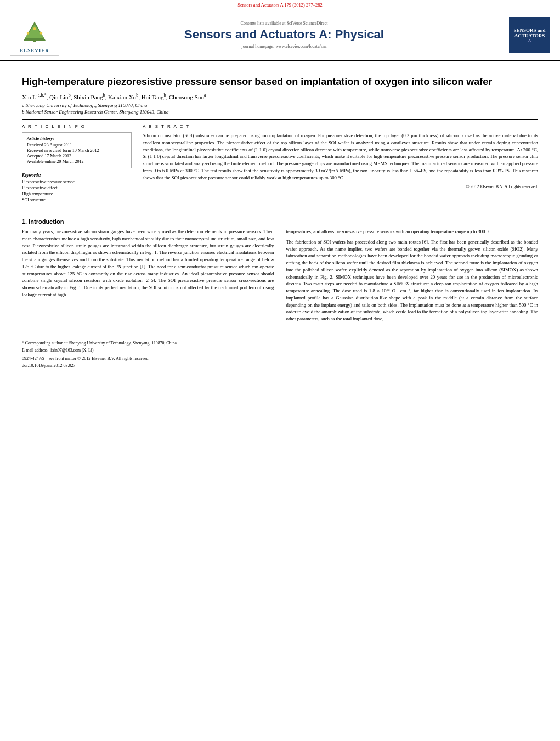 The image size is (560, 741). What do you see at coordinates (205, 95) in the screenshot?
I see `author-sup-a2: a` at bounding box center [205, 95].